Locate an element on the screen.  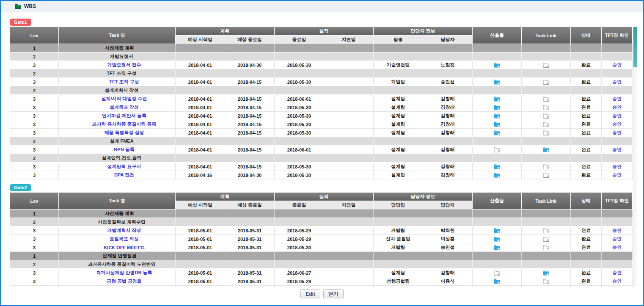
task-link: 설계/시작 대일정 수립 is located at coordinates (117, 99).